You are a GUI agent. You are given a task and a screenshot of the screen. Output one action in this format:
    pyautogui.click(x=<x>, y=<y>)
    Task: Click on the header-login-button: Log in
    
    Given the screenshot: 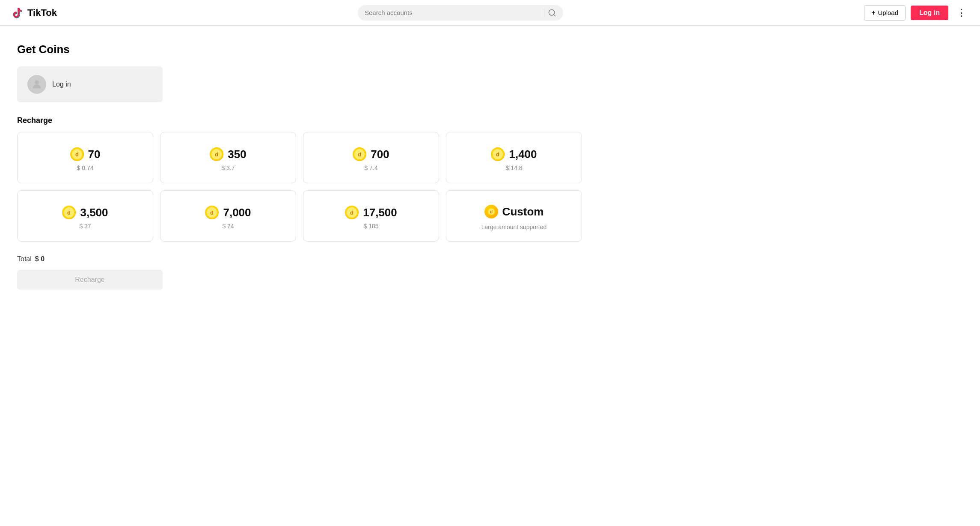 What is the action you would take?
    pyautogui.click(x=930, y=13)
    